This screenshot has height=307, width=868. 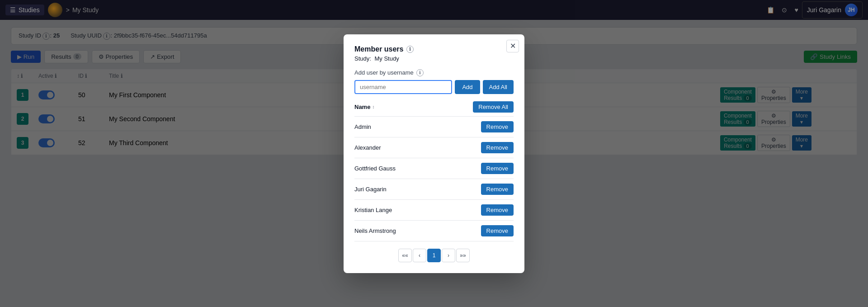 What do you see at coordinates (434, 87) in the screenshot?
I see `add-user-row: Add Add All` at bounding box center [434, 87].